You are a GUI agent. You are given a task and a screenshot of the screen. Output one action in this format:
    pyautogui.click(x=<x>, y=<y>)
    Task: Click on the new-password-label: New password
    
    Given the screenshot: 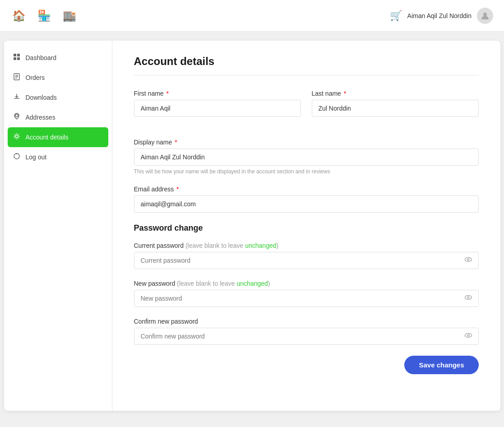 What is the action you would take?
    pyautogui.click(x=155, y=283)
    